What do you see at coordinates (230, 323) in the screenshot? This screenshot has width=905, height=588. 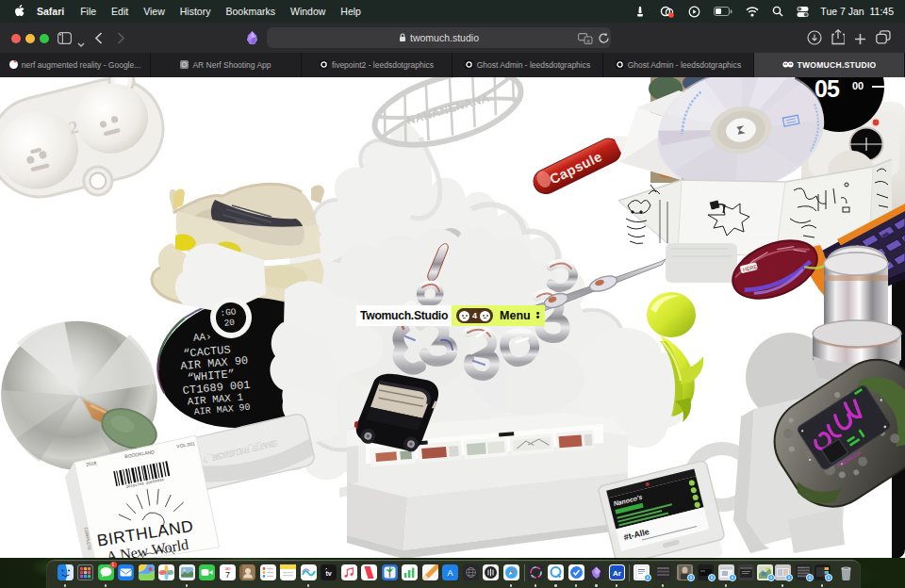 I see `svg-text: 20` at bounding box center [230, 323].